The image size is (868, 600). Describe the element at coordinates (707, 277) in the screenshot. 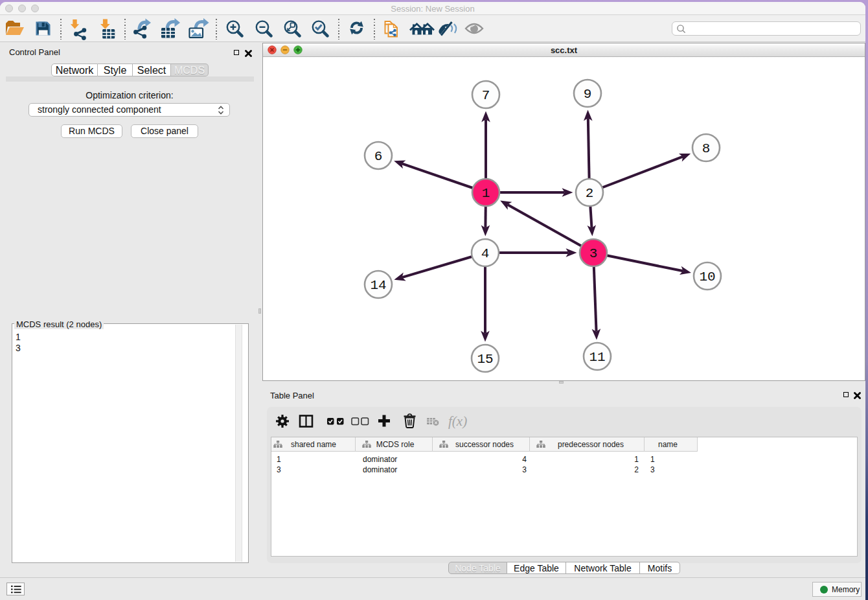

I see `svg-text: 10` at that location.